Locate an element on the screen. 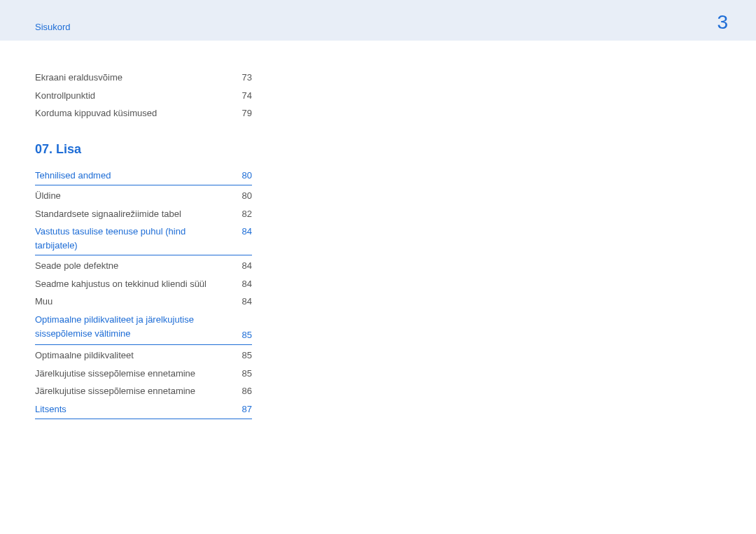  toc-item-page: 79 is located at coordinates (241, 113).